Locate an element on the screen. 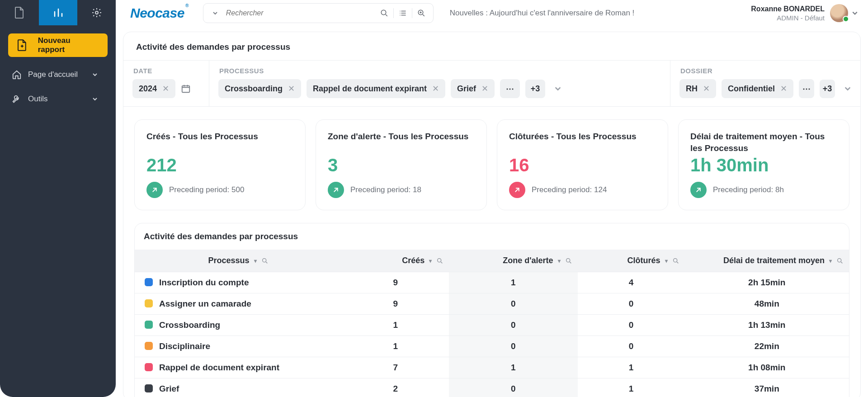 The width and height of the screenshot is (868, 397). rail-tab-settings is located at coordinates (97, 13).